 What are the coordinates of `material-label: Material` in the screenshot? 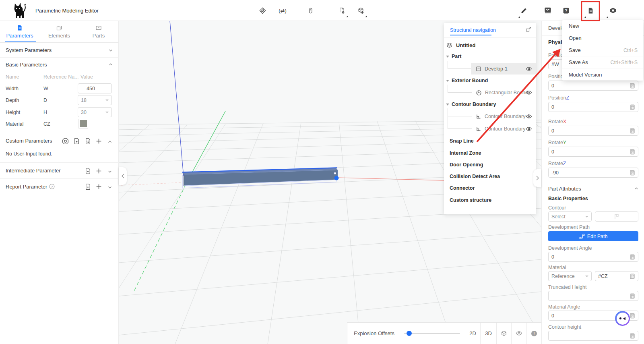 It's located at (557, 267).